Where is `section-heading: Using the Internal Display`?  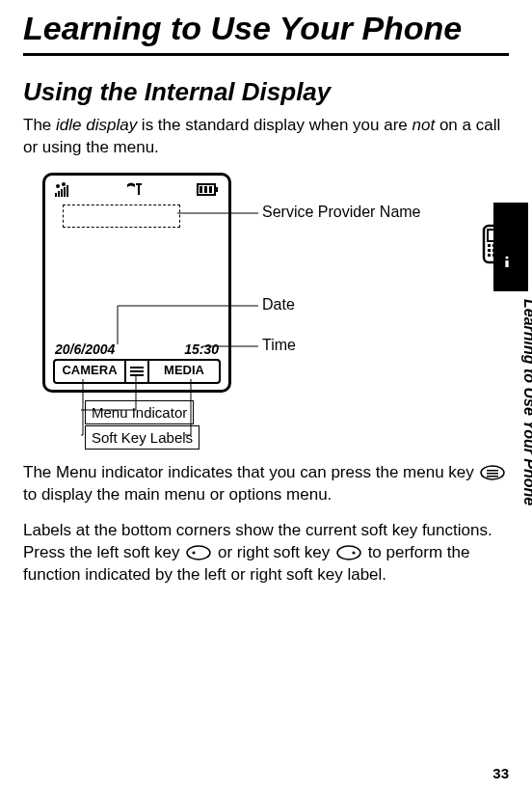 section-heading: Using the Internal Display is located at coordinates (266, 93).